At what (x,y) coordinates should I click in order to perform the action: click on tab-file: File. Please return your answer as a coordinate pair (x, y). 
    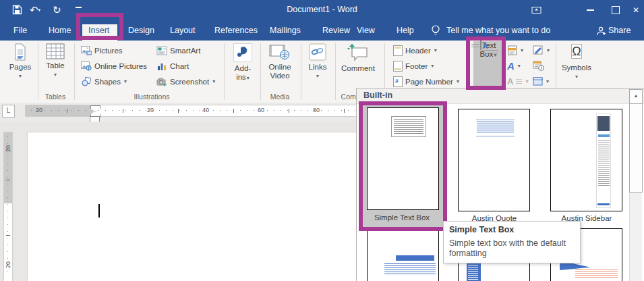
    Looking at the image, I should click on (20, 30).